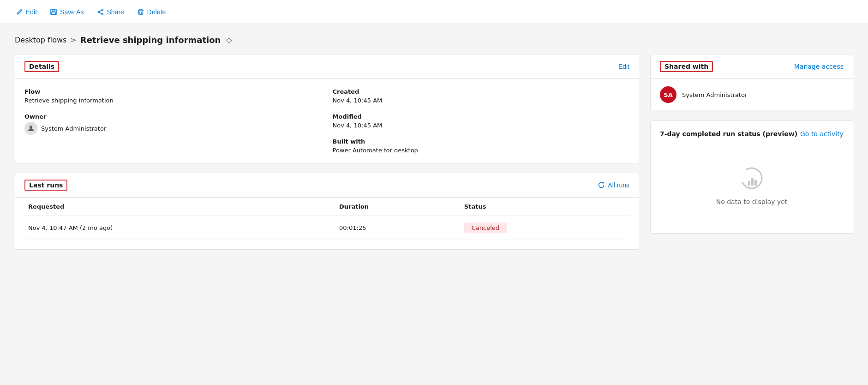 This screenshot has width=868, height=385. What do you see at coordinates (752, 177) in the screenshot?
I see `run-status-section: 7-day completed run status (preview) Go …` at bounding box center [752, 177].